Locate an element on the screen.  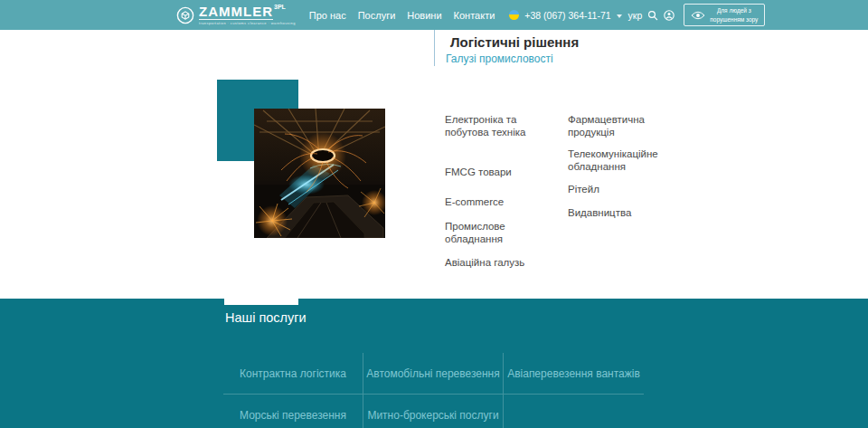
header-inner: ZAMMLER 3PL transportation · customs cle… is located at coordinates (470, 14).